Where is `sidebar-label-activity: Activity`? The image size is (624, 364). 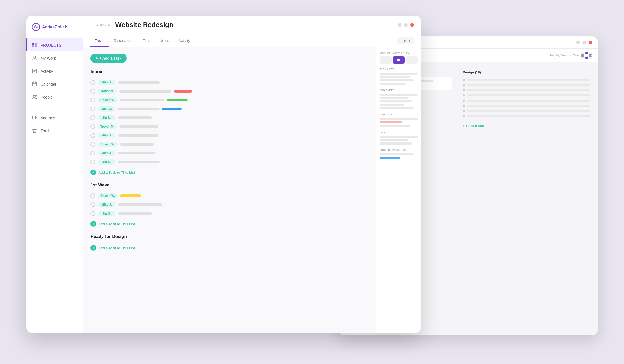
sidebar-label-activity: Activity is located at coordinates (47, 71).